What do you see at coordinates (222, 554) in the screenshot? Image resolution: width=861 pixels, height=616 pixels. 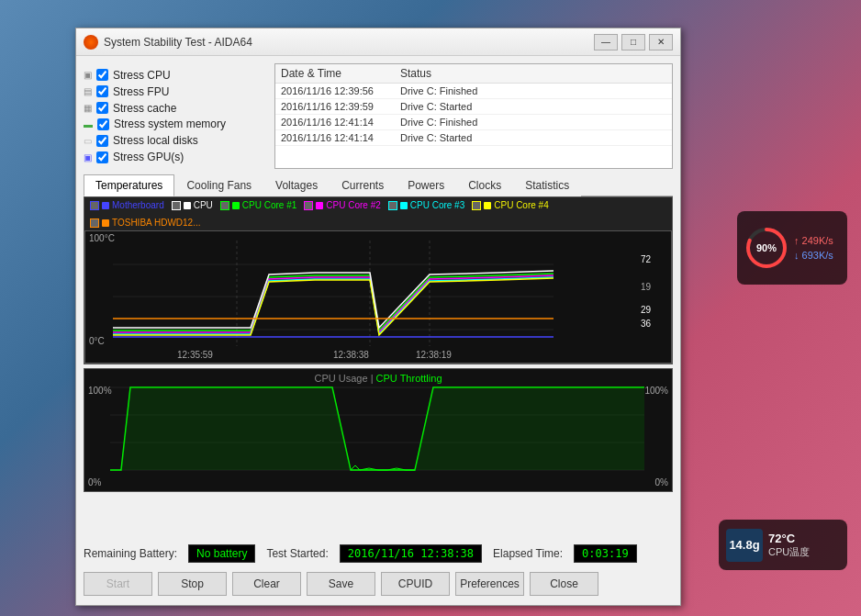 I see `battery-value: No battery` at bounding box center [222, 554].